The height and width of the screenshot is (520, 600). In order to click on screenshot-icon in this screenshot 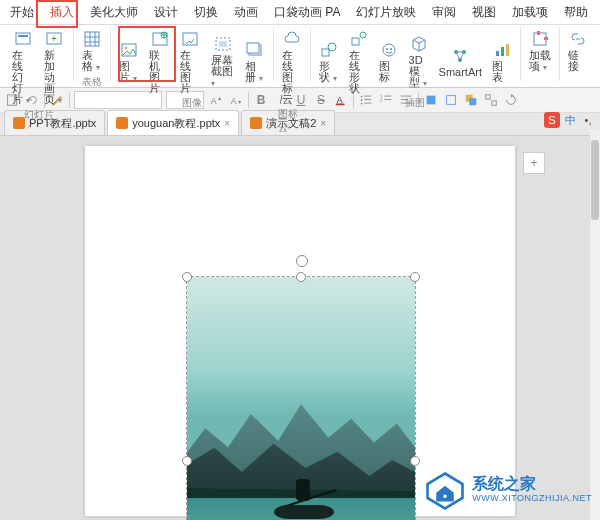, I will do `click(223, 44)`.